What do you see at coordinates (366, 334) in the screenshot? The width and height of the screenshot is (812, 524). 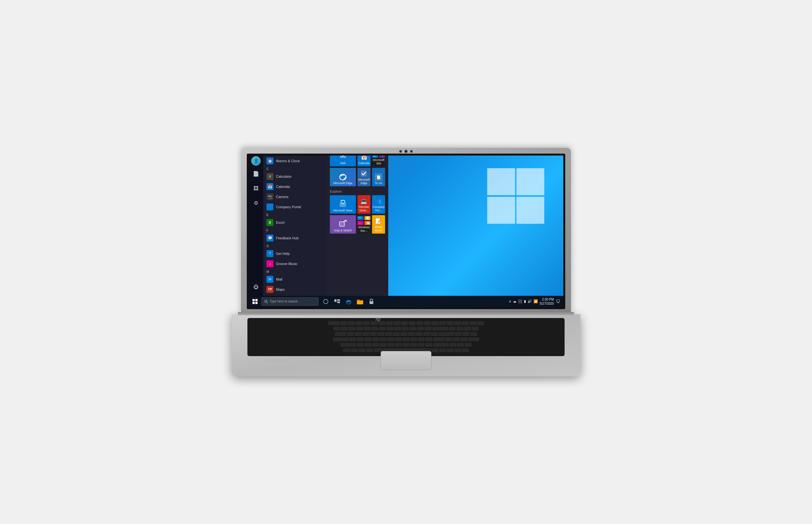 I see `key-e` at bounding box center [366, 334].